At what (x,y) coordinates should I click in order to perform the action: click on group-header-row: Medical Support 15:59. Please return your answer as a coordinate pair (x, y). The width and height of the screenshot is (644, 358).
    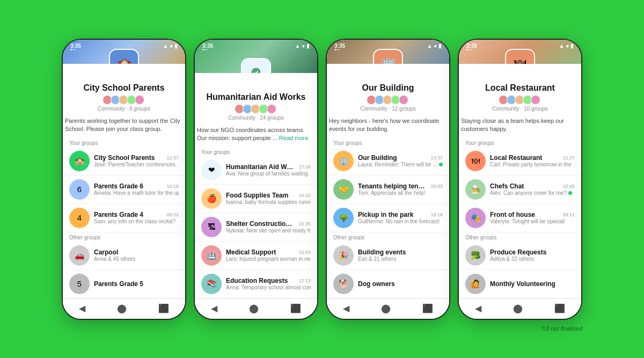
    Looking at the image, I should click on (268, 252).